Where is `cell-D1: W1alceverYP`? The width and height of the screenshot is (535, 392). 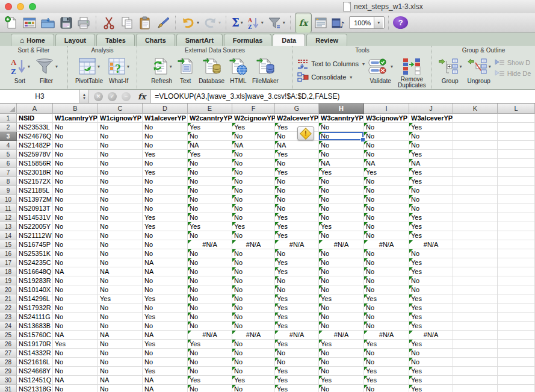 cell-D1: W1alceverYP is located at coordinates (165, 118).